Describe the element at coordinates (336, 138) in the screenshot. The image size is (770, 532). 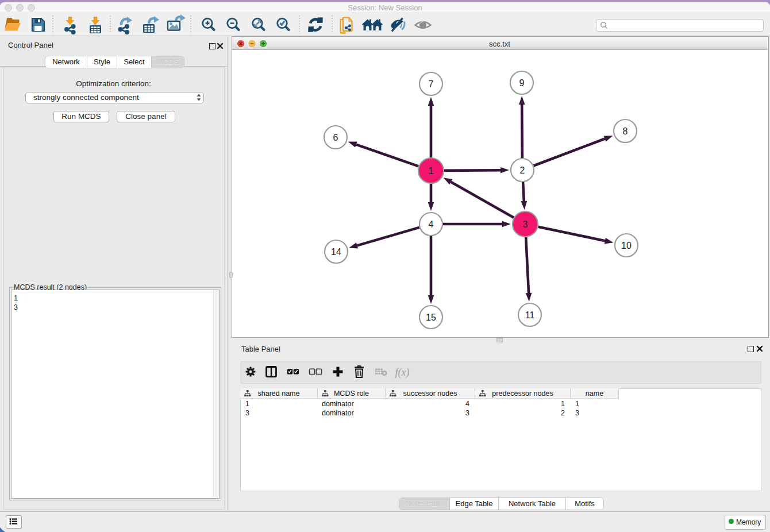
I see `svg-text: 6` at that location.